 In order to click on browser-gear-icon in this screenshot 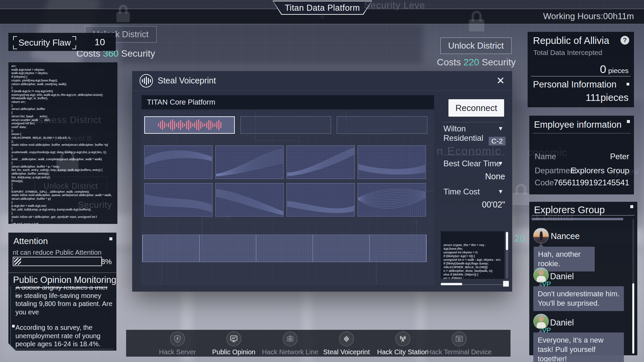, I will do `click(459, 339)`.